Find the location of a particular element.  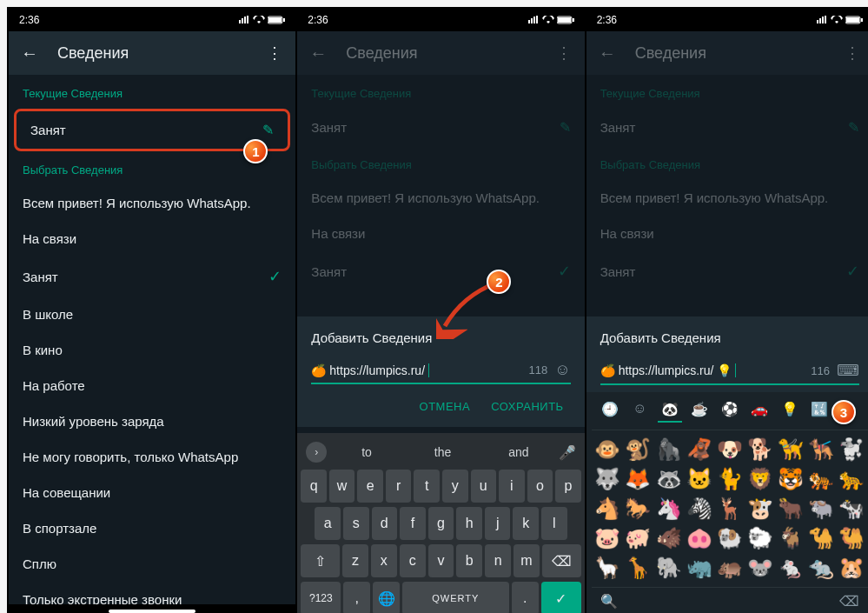

emoji-item: 🐄 is located at coordinates (851, 509).